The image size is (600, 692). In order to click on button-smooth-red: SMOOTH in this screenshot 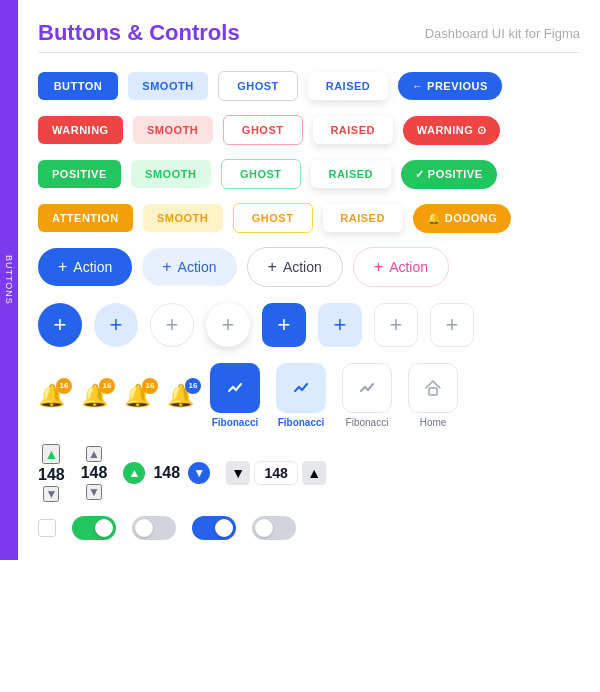, I will do `click(173, 130)`.